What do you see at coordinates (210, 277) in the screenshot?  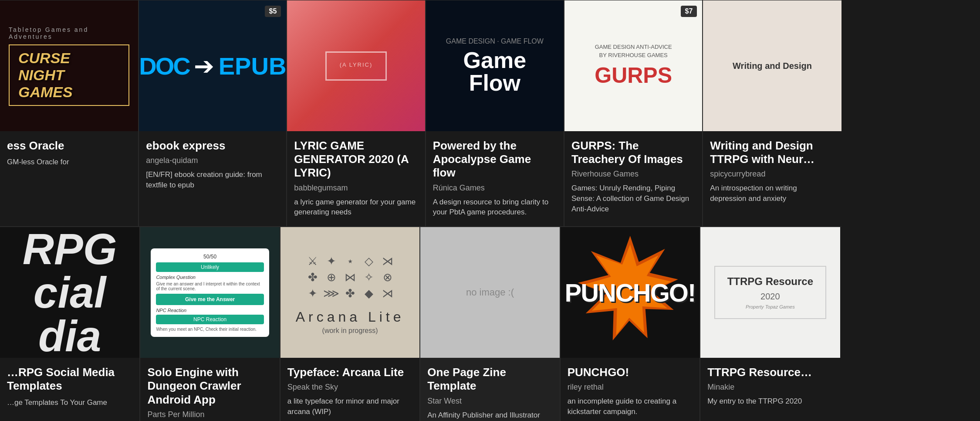 I see `oracle-section-label: Complex Question` at bounding box center [210, 277].